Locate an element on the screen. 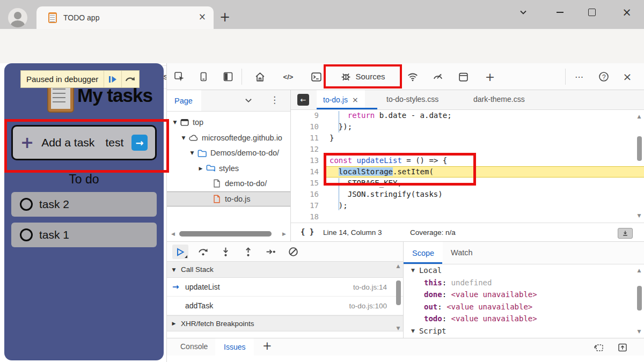  step-button is located at coordinates (270, 252).